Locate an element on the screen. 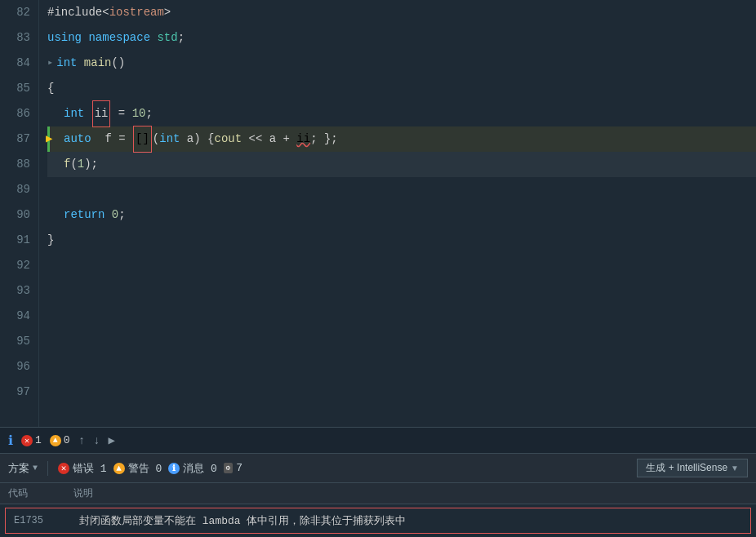 This screenshot has width=756, height=537. right-arrow-btn: ▶ is located at coordinates (111, 441).